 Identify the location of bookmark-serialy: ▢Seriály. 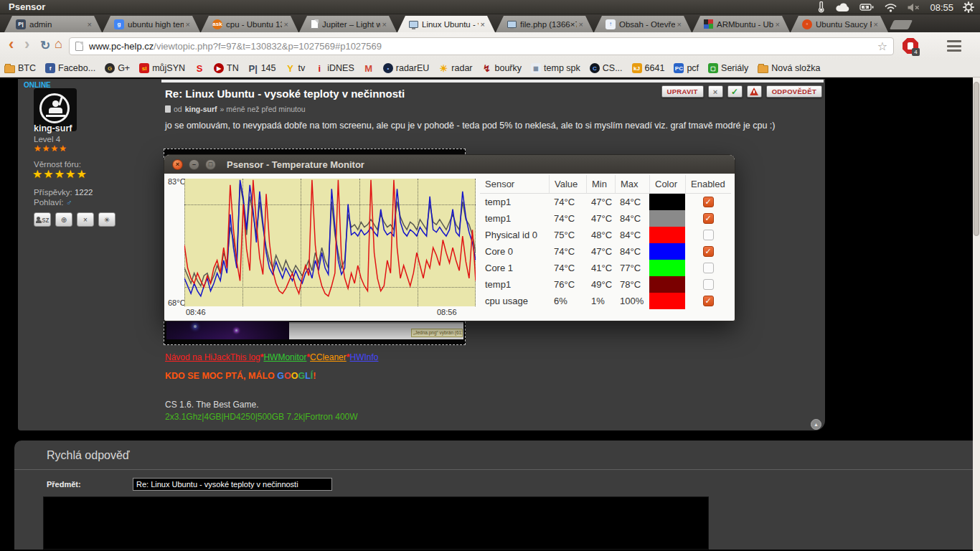
(728, 68).